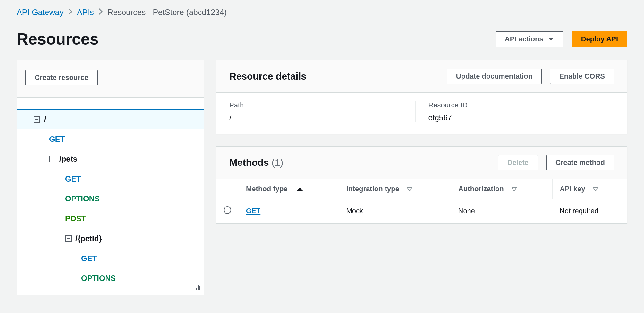 This screenshot has height=313, width=644. Describe the element at coordinates (395, 189) in the screenshot. I see `column-integration-type: Integration type` at that location.